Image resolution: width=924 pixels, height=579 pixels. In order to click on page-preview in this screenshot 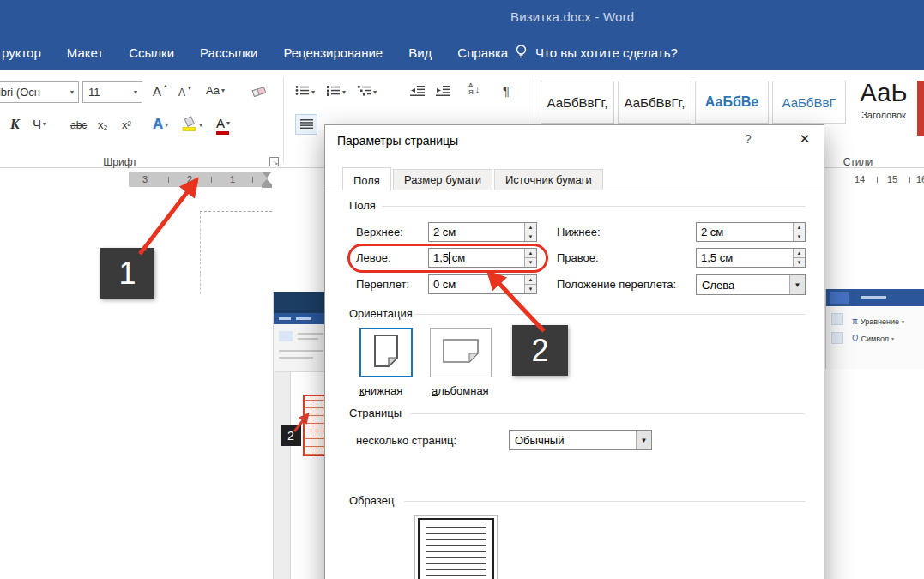, I will do `click(456, 547)`.